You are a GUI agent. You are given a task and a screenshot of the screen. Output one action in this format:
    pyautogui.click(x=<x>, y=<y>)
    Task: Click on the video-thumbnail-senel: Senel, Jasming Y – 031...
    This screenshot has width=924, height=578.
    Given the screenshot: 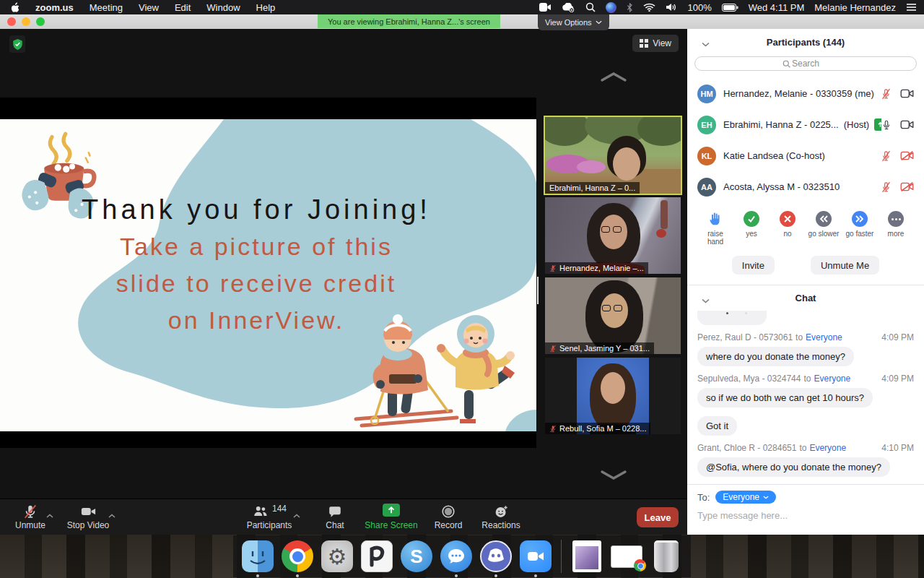 What is the action you would take?
    pyautogui.click(x=613, y=316)
    